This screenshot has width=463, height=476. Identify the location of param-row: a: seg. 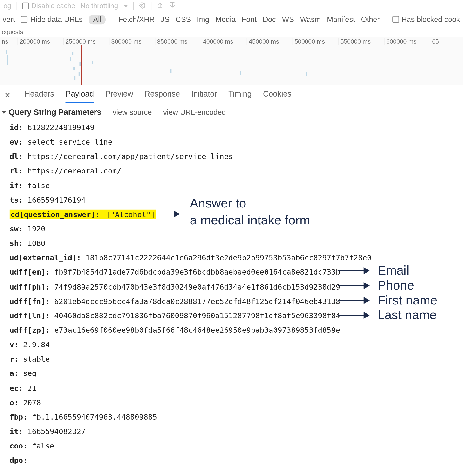
(236, 374).